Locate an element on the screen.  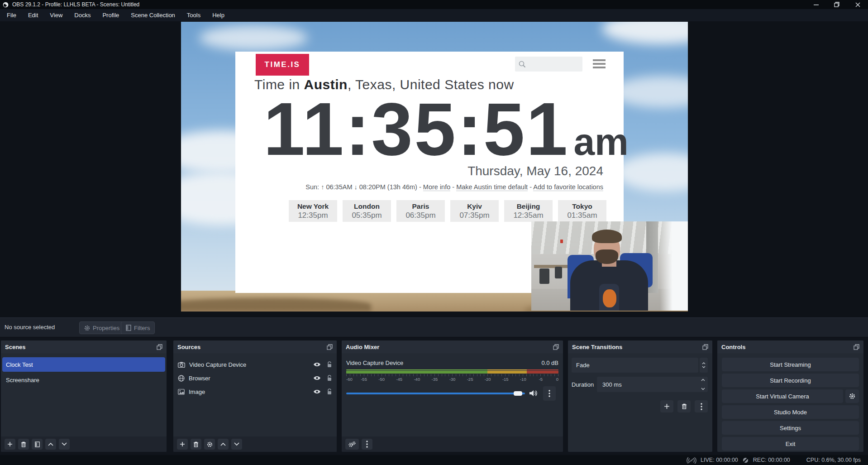
audio-mixer-title: Audio Mixer is located at coordinates (362, 347).